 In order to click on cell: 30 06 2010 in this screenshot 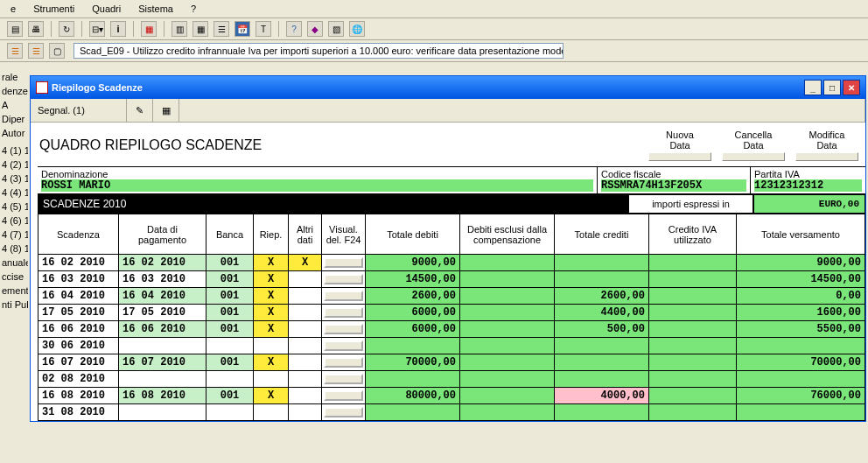, I will do `click(79, 347)`.